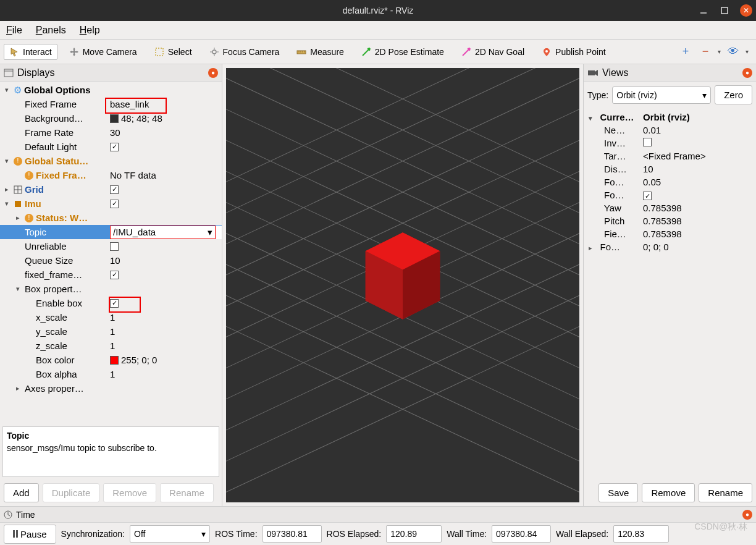 This screenshot has height=545, width=756. Describe the element at coordinates (746, 11) in the screenshot. I see `close-icon: ✕` at that location.